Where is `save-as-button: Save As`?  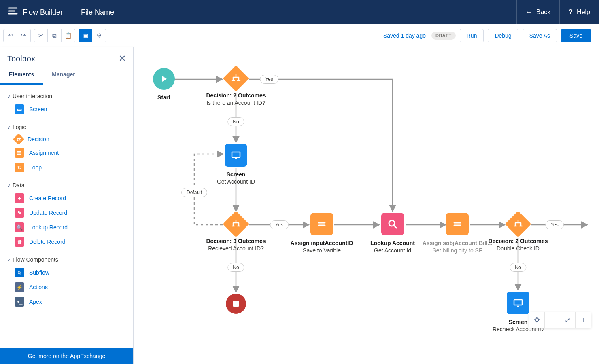 save-as-button: Save As is located at coordinates (540, 36).